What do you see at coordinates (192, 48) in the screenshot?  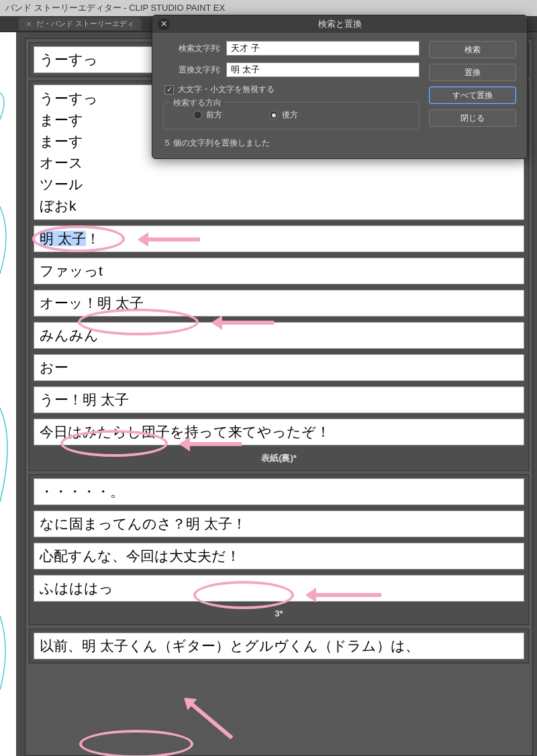 I see `search-string-label: 検索文字列:` at bounding box center [192, 48].